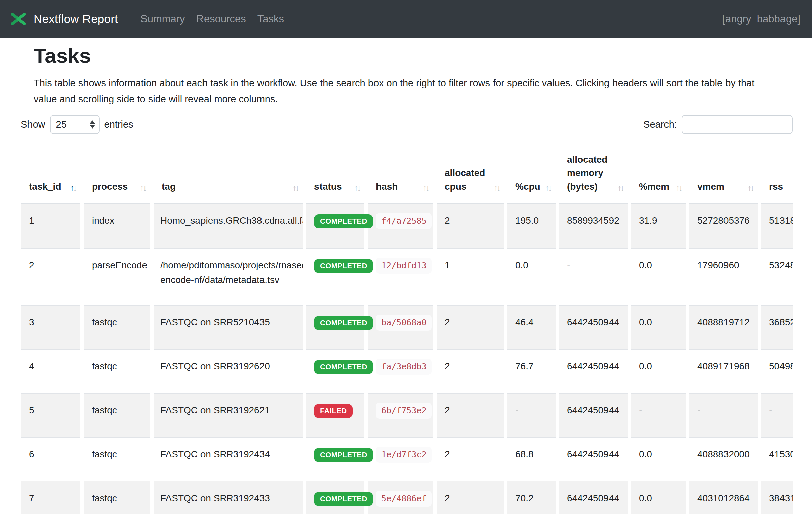 The width and height of the screenshot is (812, 514). I want to click on column-header-hash: hash ↑↓, so click(401, 175).